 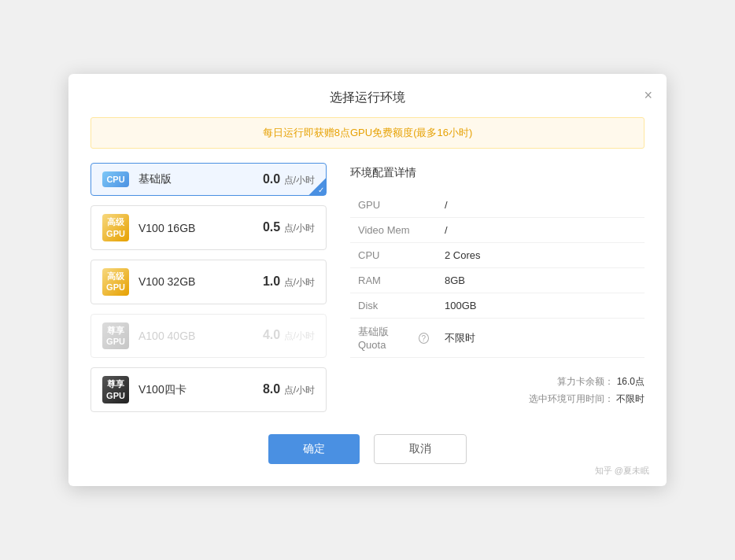 I want to click on detail-label-quota: 基础版 Quota ?, so click(x=393, y=338).